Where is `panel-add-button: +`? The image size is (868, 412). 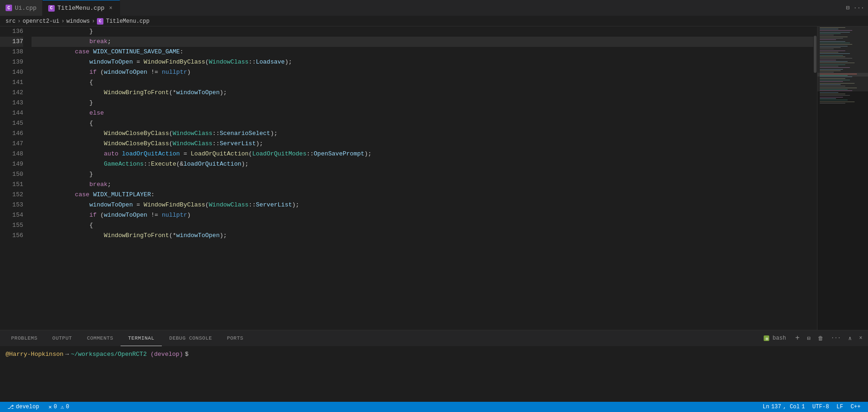
panel-add-button: + is located at coordinates (798, 338).